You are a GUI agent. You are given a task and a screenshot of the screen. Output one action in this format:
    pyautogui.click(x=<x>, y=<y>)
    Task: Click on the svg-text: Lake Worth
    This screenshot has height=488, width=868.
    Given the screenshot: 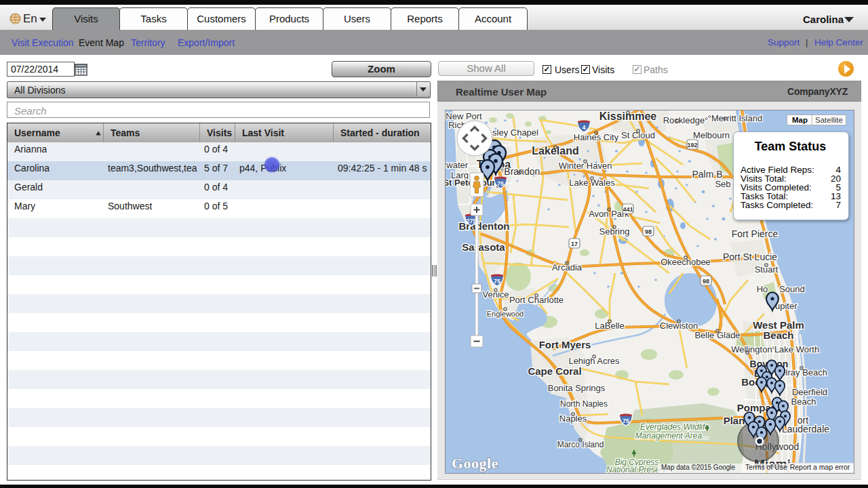 What is the action you would take?
    pyautogui.click(x=797, y=350)
    